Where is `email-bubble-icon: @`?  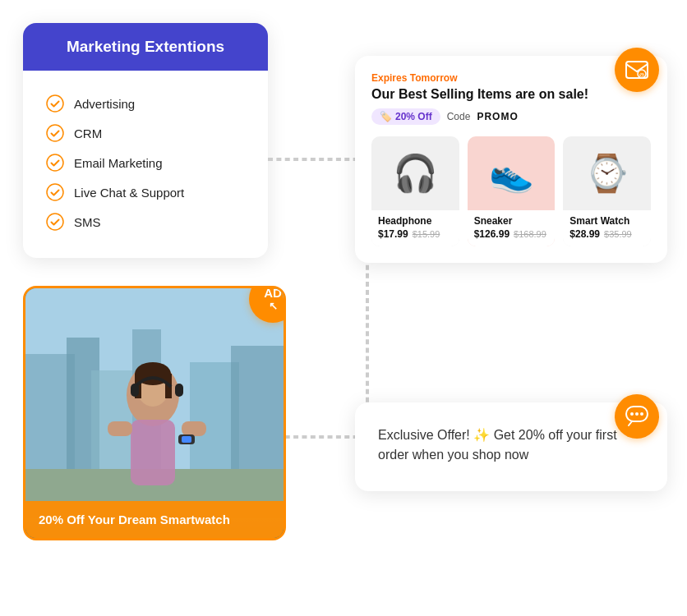 email-bubble-icon: @ is located at coordinates (637, 70).